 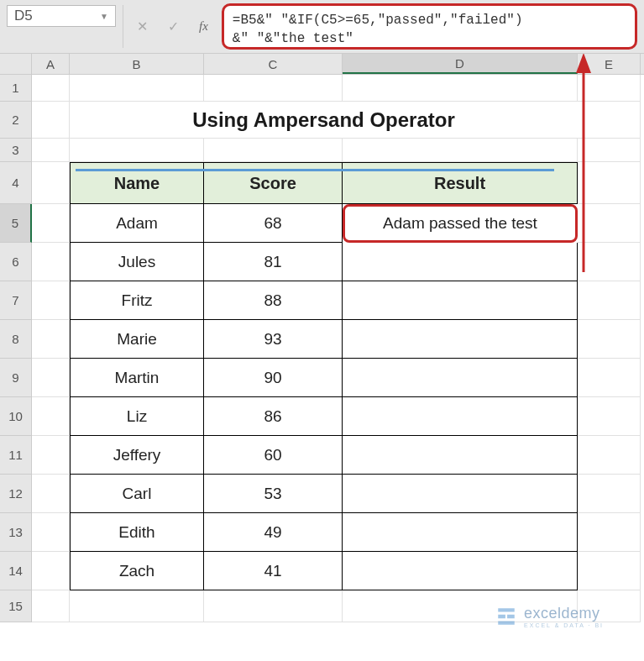 I want to click on enter-icon: ✓, so click(x=173, y=27).